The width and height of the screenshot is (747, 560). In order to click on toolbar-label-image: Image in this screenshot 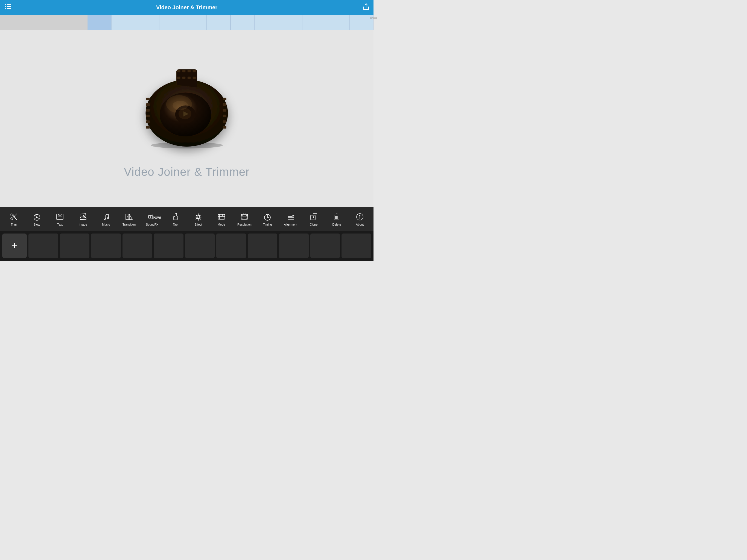, I will do `click(83, 225)`.